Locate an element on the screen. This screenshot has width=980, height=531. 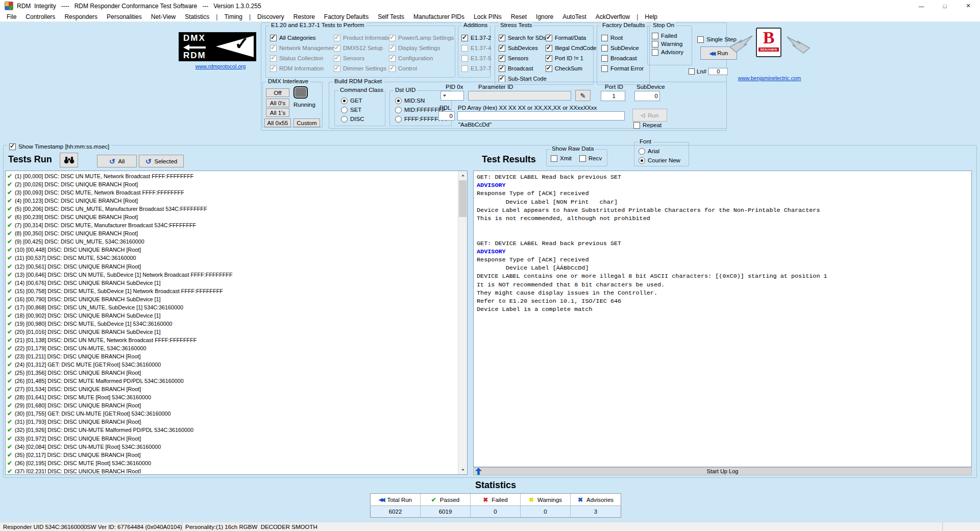
test-run-row: ✔(24) [01,312] GET: DISC MUTE [GET:Root]… is located at coordinates (232, 365).